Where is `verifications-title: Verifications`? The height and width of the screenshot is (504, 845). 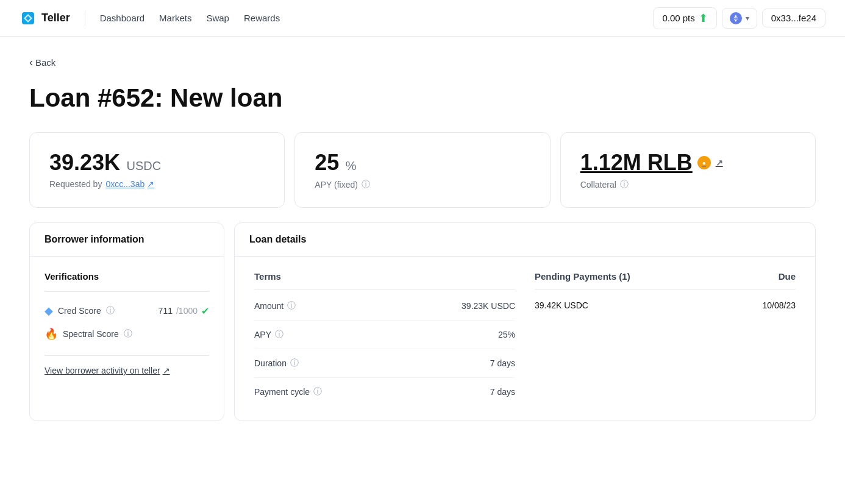
verifications-title: Verifications is located at coordinates (127, 277).